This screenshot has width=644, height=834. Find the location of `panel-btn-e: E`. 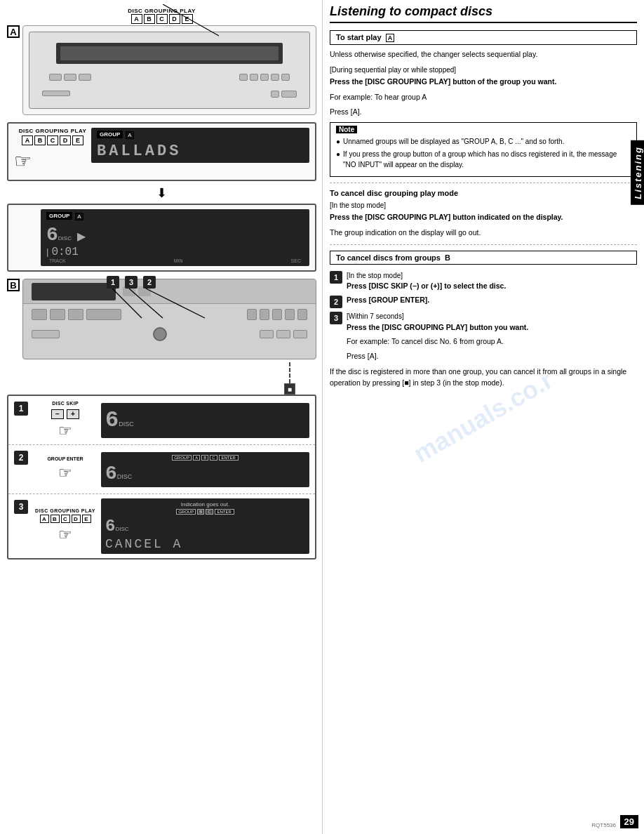

panel-btn-e: E is located at coordinates (78, 140).